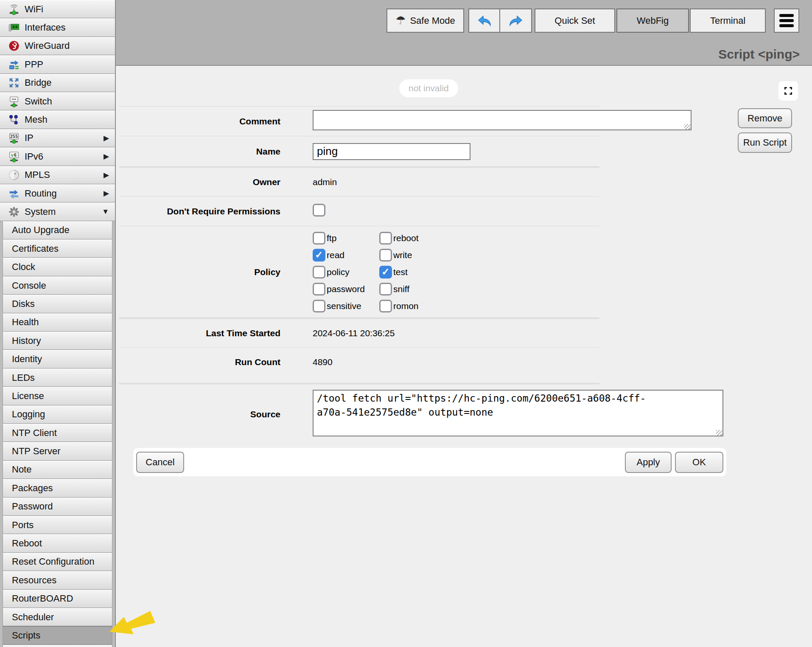 The image size is (812, 647). I want to click on mpls-icon, so click(14, 175).